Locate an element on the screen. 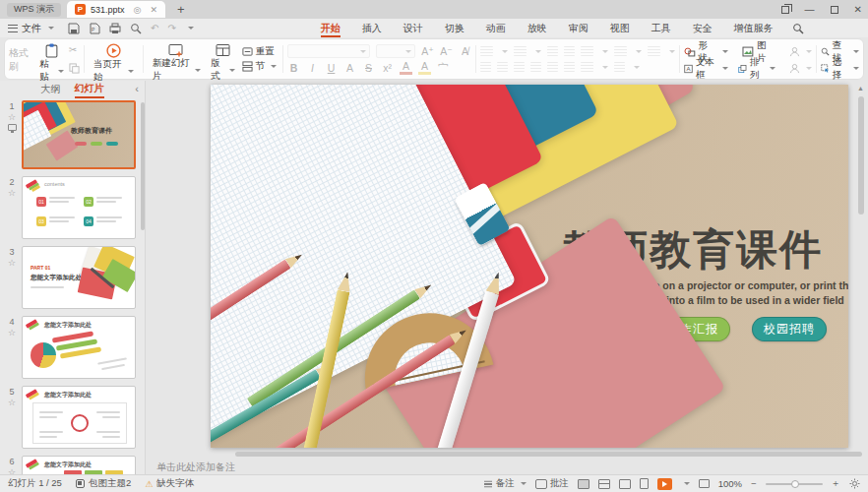  notes-placeholder: 单击此处添加备注 is located at coordinates (196, 467).